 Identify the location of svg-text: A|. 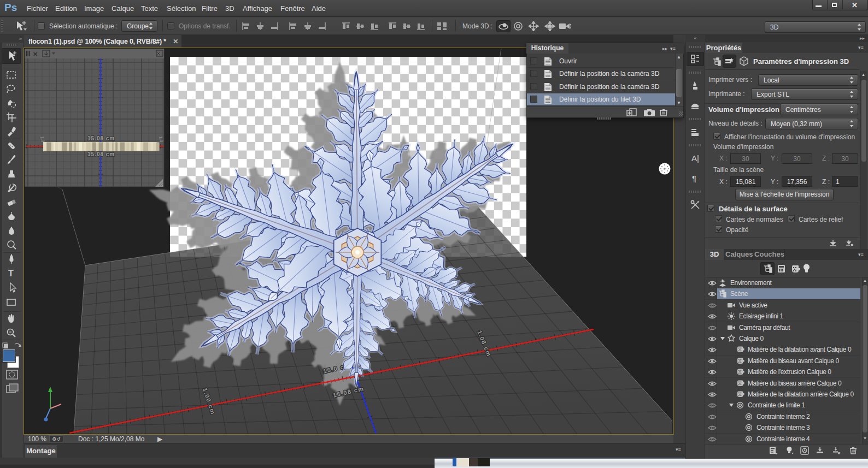
(695, 158).